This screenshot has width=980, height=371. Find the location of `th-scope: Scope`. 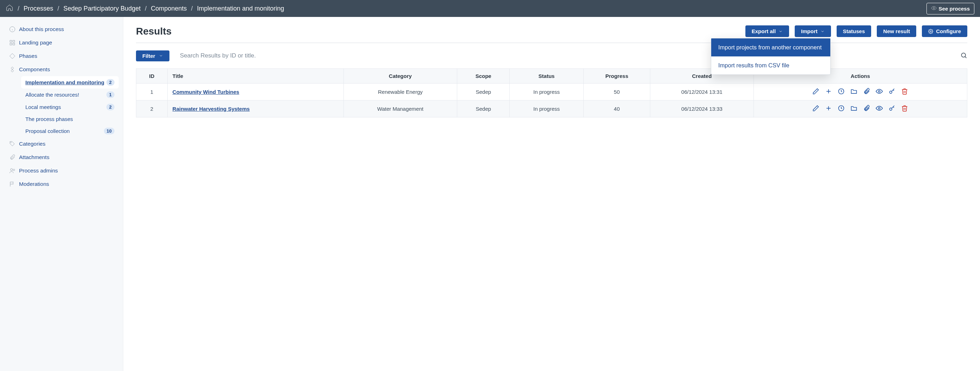

th-scope: Scope is located at coordinates (484, 76).